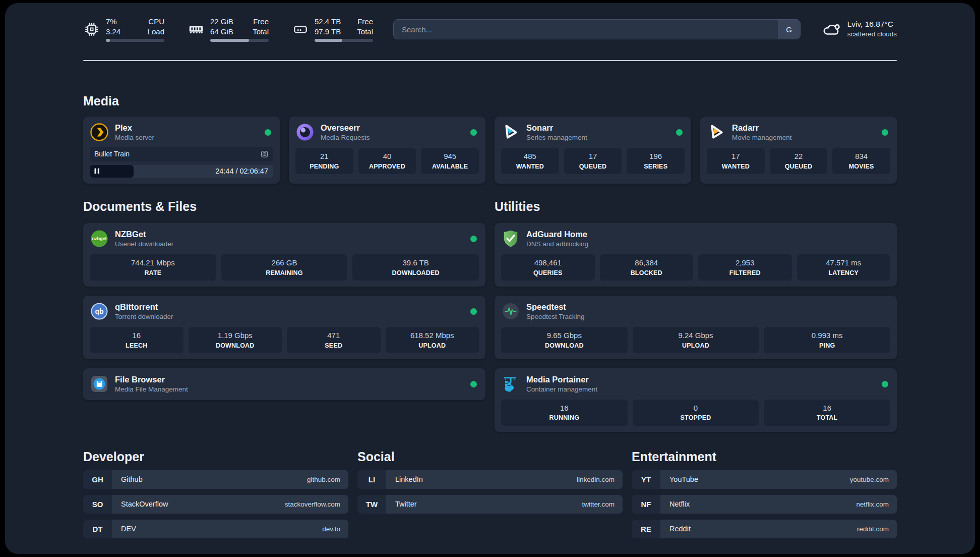  I want to click on stat-tile: 9.65 Gbps DOWNLOAD, so click(565, 340).